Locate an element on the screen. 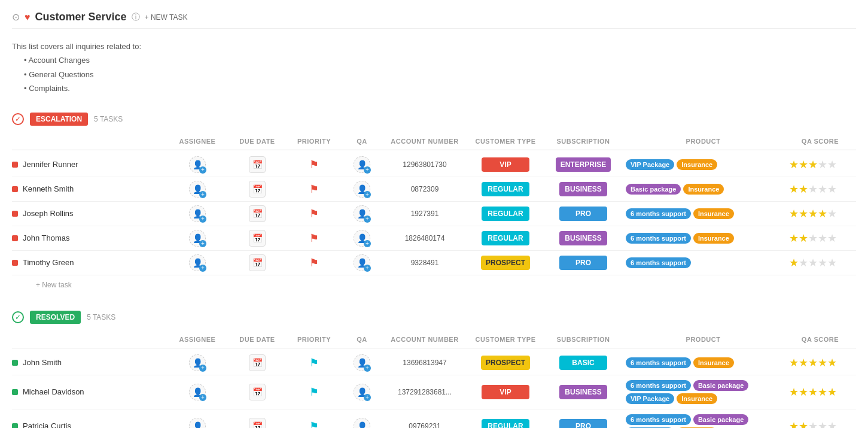 The width and height of the screenshot is (868, 428). customer-type-badge: PROSPECT is located at coordinates (505, 363).